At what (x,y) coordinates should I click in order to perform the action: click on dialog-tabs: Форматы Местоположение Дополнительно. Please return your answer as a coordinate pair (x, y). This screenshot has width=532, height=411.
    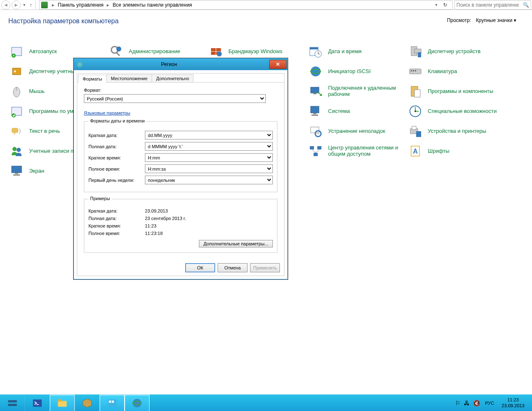
    Looking at the image, I should click on (181, 78).